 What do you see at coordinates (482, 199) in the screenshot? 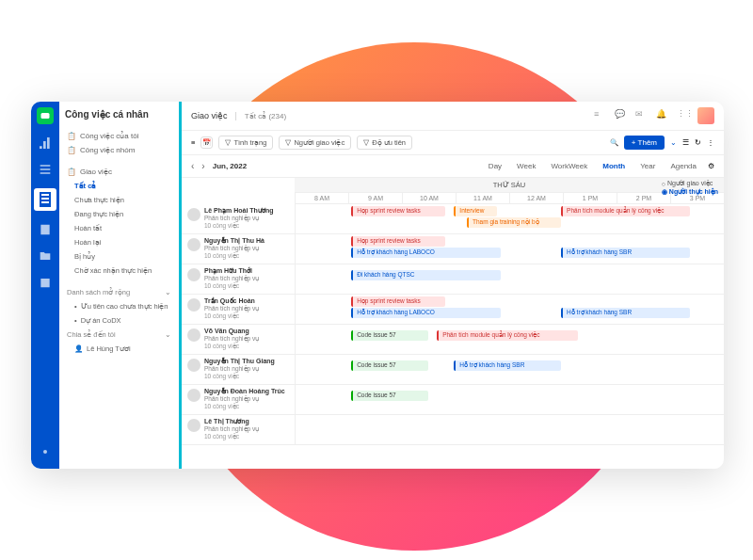
I see `hour-label: 11 AM` at bounding box center [482, 199].